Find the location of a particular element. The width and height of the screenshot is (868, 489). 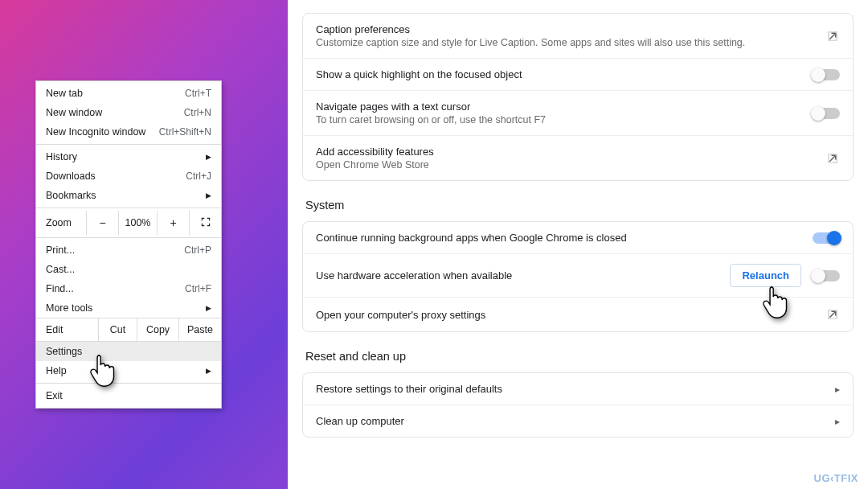

chrome-context-menu: New tab Ctrl+T New window Ctrl+N New Inc… is located at coordinates (129, 244).